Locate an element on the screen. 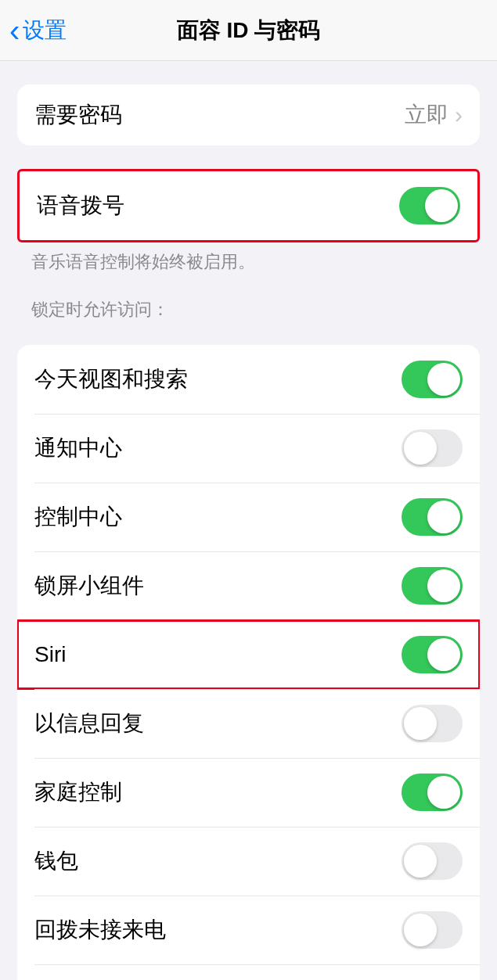 The width and height of the screenshot is (497, 980). voice-dial-toggle is located at coordinates (430, 206).